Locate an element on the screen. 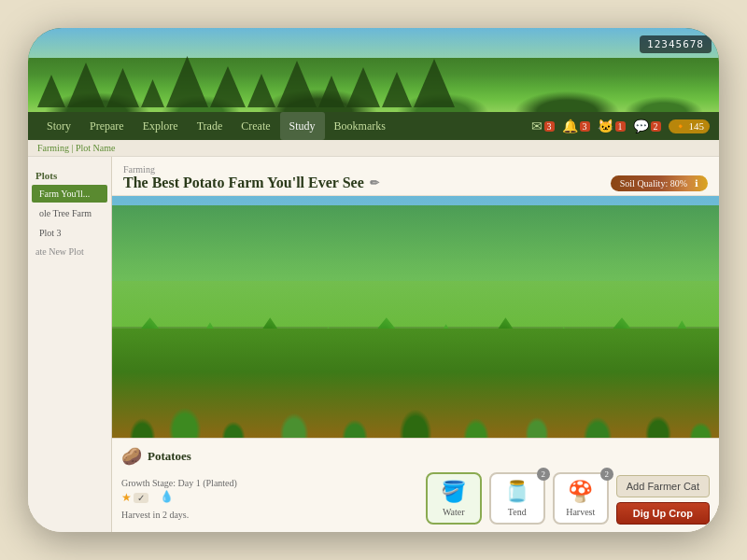  star-icon: ★ is located at coordinates (127, 498).